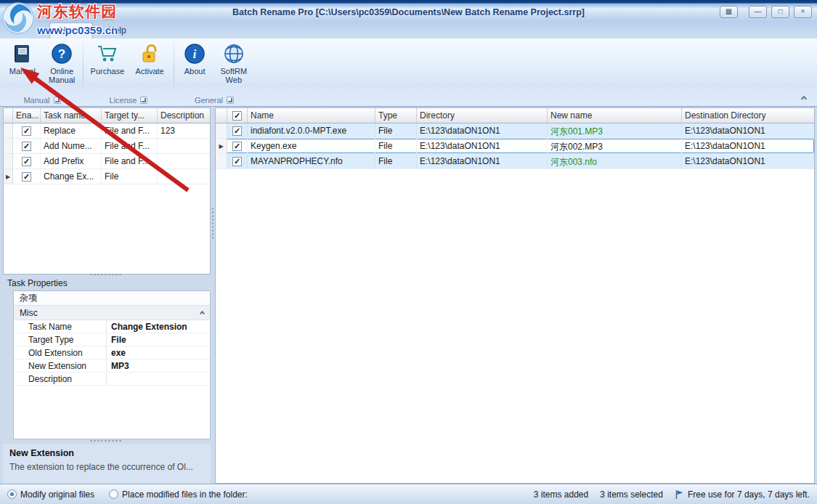 The height and width of the screenshot is (504, 817). Describe the element at coordinates (129, 115) in the screenshot. I see `column-target-type: Target ty...` at that location.